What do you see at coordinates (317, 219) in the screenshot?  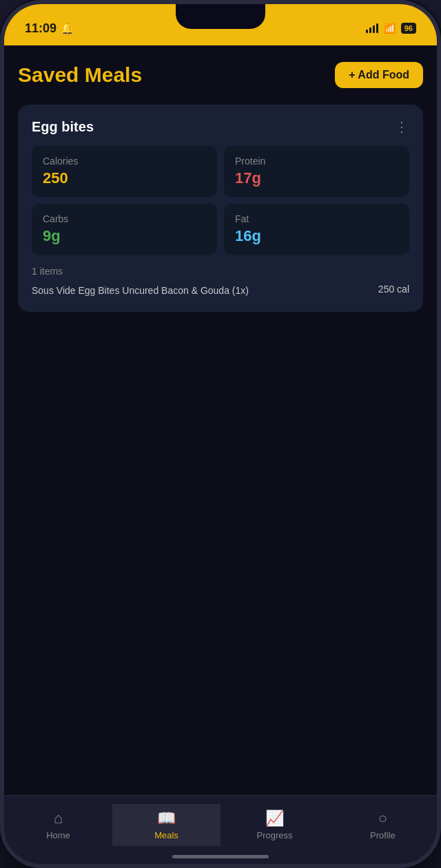 I see `fat-label: Fat` at bounding box center [317, 219].